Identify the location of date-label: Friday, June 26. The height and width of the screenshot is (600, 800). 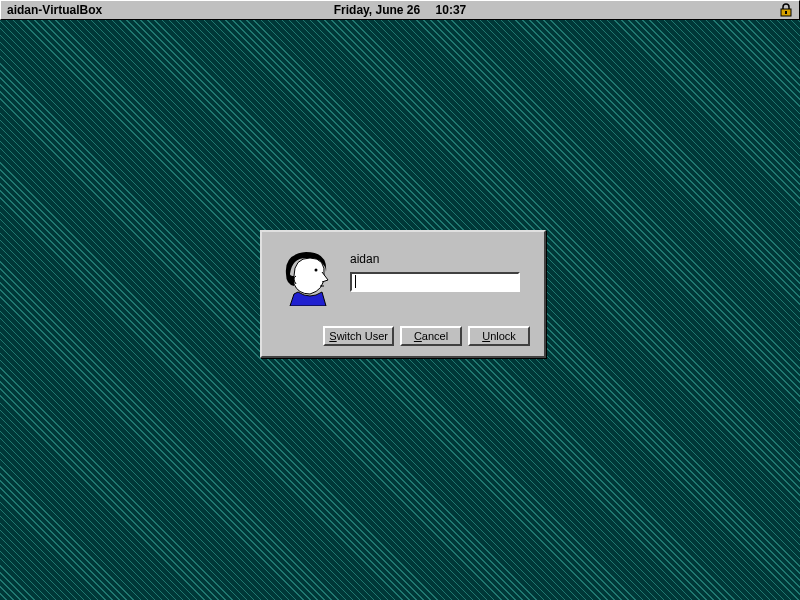
(377, 10).